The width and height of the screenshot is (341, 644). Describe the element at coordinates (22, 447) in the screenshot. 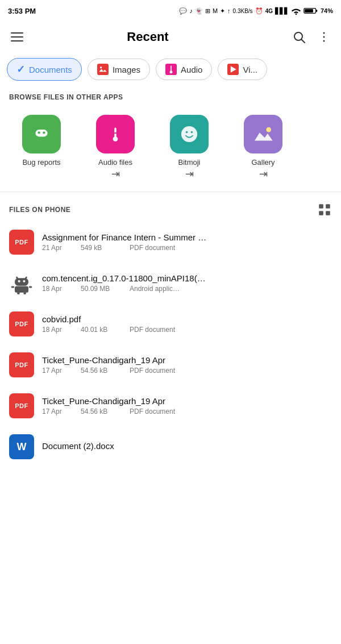

I see `word-letter: W` at that location.